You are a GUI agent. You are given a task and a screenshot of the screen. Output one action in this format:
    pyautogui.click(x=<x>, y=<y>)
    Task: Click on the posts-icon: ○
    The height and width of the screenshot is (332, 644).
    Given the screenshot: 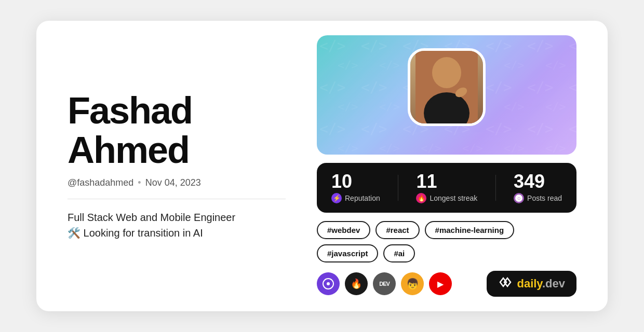 What is the action you would take?
    pyautogui.click(x=519, y=198)
    